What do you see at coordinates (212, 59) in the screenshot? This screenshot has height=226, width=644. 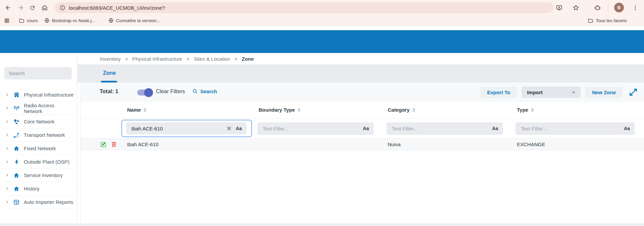 I see `breadcrumb-item-sites-location: Sites & Location` at bounding box center [212, 59].